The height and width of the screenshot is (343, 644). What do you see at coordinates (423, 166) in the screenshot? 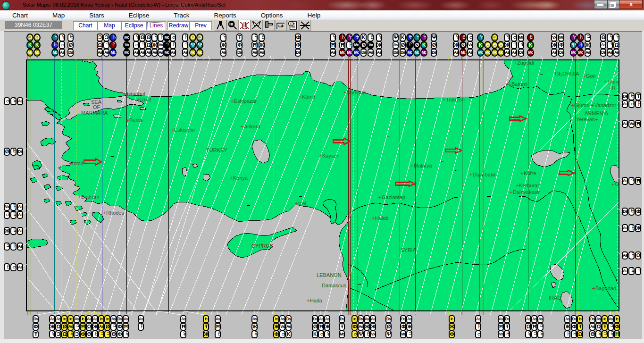
I see `svg-text: Malatya` at bounding box center [423, 166].